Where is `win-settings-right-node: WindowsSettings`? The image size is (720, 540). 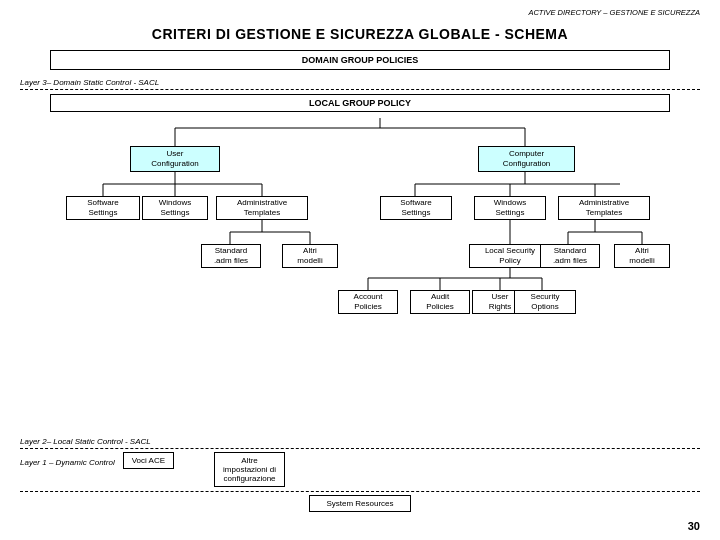
win-settings-right-node: WindowsSettings is located at coordinates (510, 208).